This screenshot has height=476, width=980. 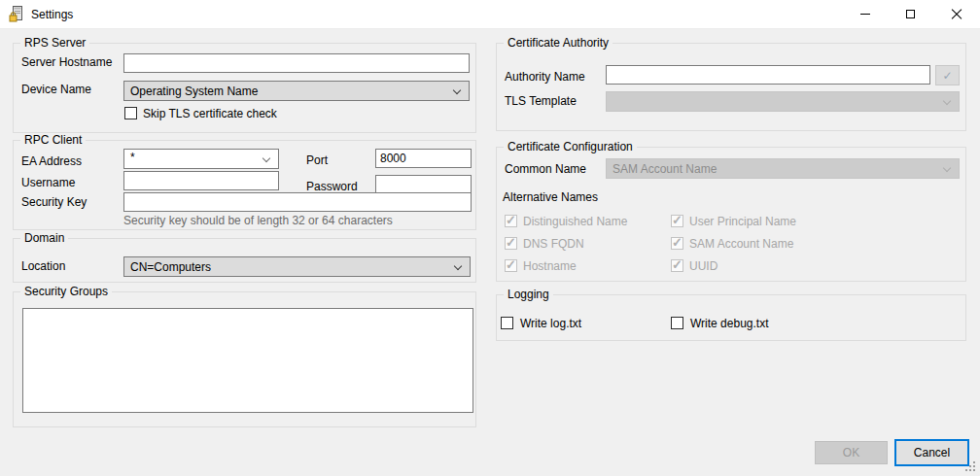 I want to click on location-value: CN=Computers, so click(x=171, y=267).